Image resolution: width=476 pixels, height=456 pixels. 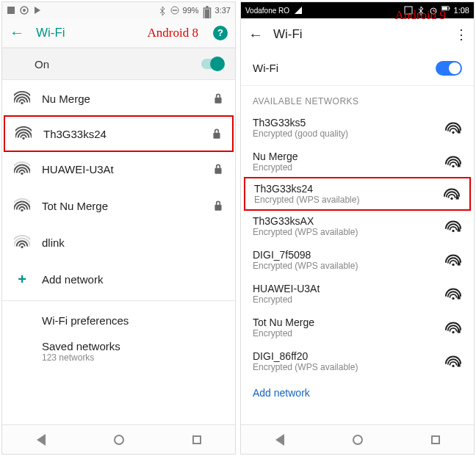 What do you see at coordinates (119, 206) in the screenshot?
I see `network-row: Tot Nu Merge` at bounding box center [119, 206].